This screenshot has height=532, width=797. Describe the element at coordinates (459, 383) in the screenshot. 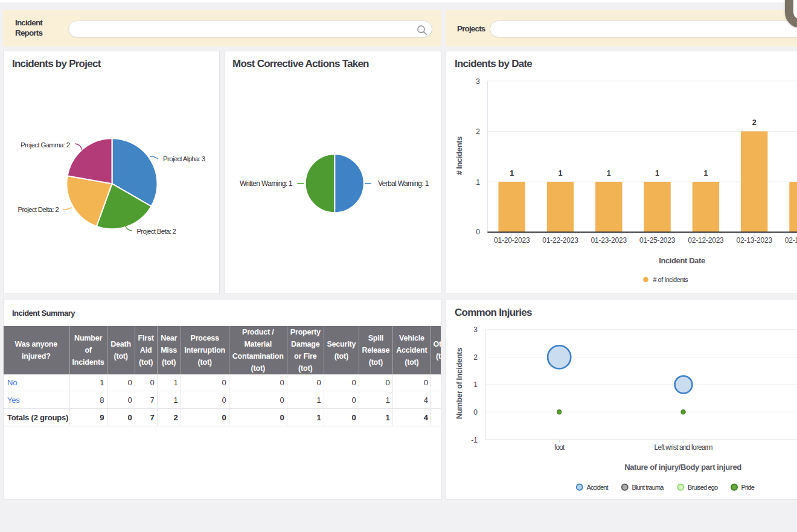

I see `svg-text: Number of Incidents` at that location.